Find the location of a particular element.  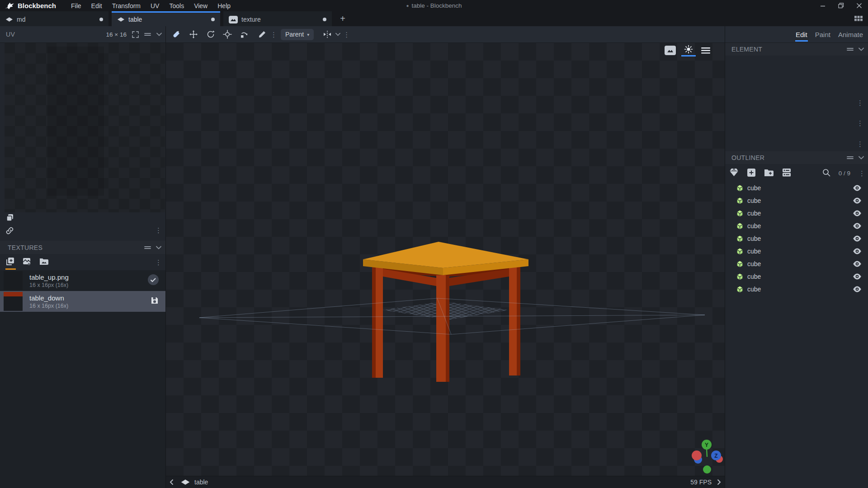

viewport-menu-icon is located at coordinates (706, 51).